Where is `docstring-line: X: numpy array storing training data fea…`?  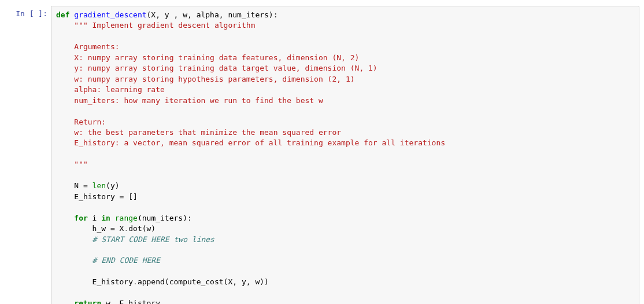 docstring-line: X: numpy array storing training data fea… is located at coordinates (208, 58).